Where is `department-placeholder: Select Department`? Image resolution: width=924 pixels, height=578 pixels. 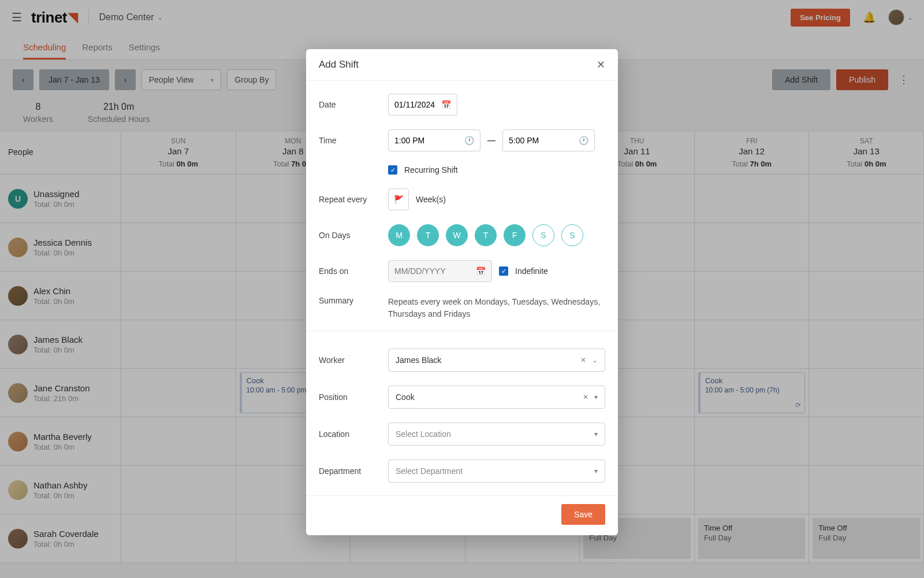 department-placeholder: Select Department is located at coordinates (429, 471).